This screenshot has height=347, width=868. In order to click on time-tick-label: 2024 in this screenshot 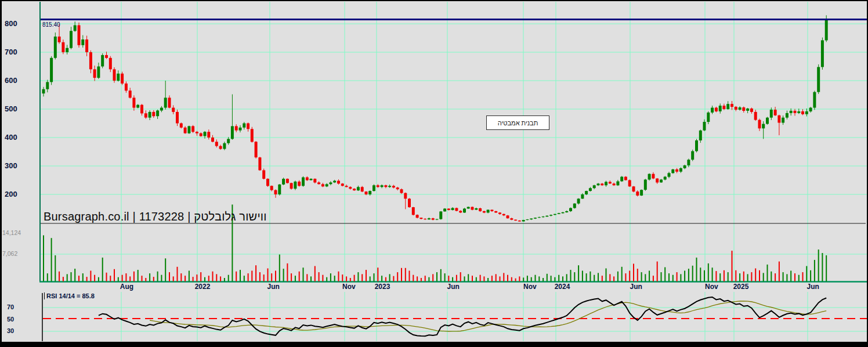, I will do `click(563, 287)`.